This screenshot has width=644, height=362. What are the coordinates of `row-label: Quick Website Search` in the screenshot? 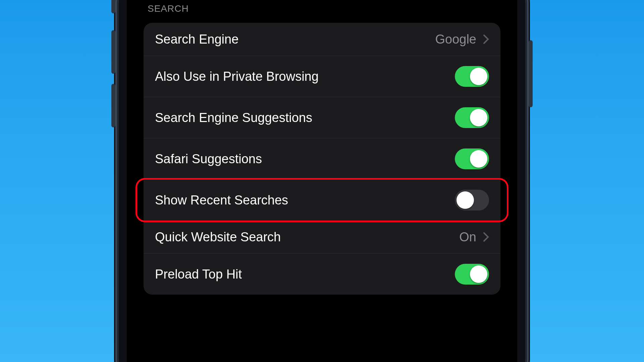 It's located at (218, 237).